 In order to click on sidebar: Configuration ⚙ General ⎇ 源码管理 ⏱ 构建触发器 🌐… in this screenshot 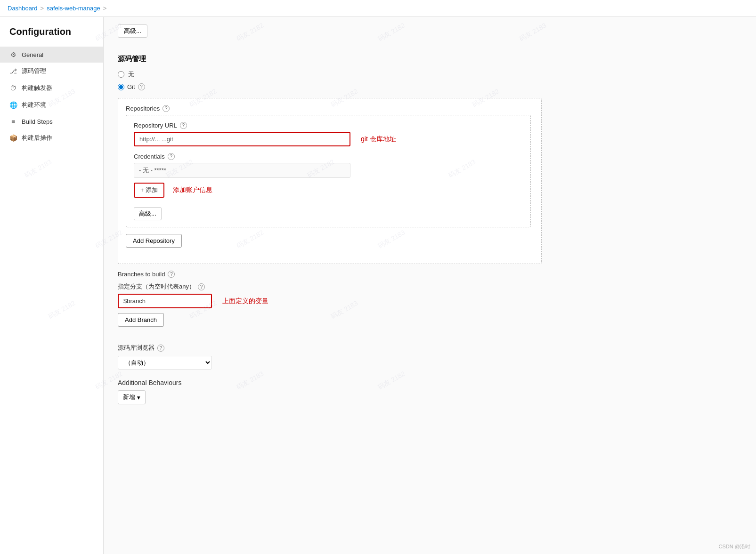, I will do `click(52, 285)`.